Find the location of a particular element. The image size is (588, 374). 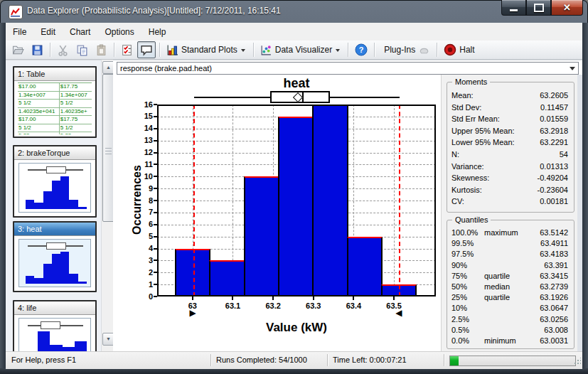

range-marker-line is located at coordinates (400, 201).